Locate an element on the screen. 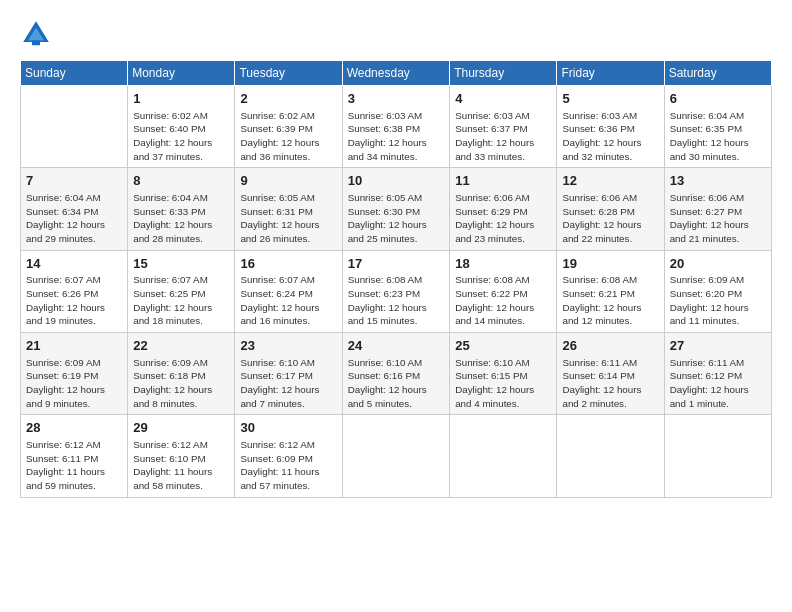 The image size is (792, 612). day-number: 2 is located at coordinates (288, 99).